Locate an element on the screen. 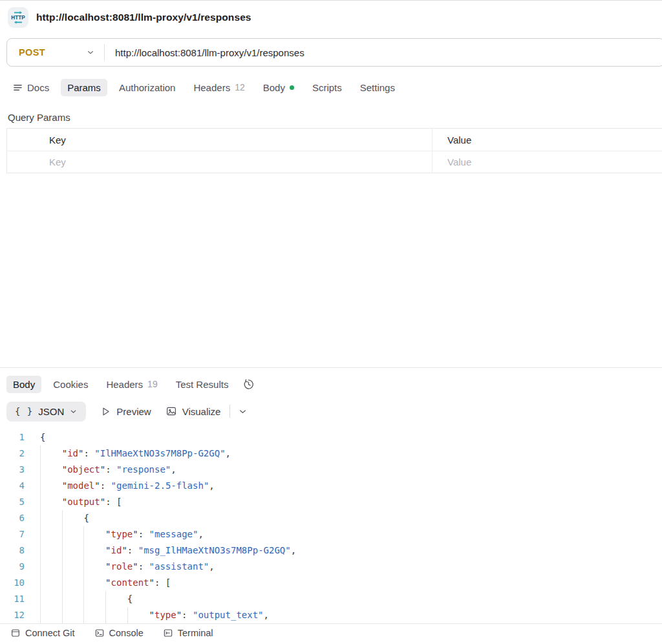  code-token: content is located at coordinates (131, 583).